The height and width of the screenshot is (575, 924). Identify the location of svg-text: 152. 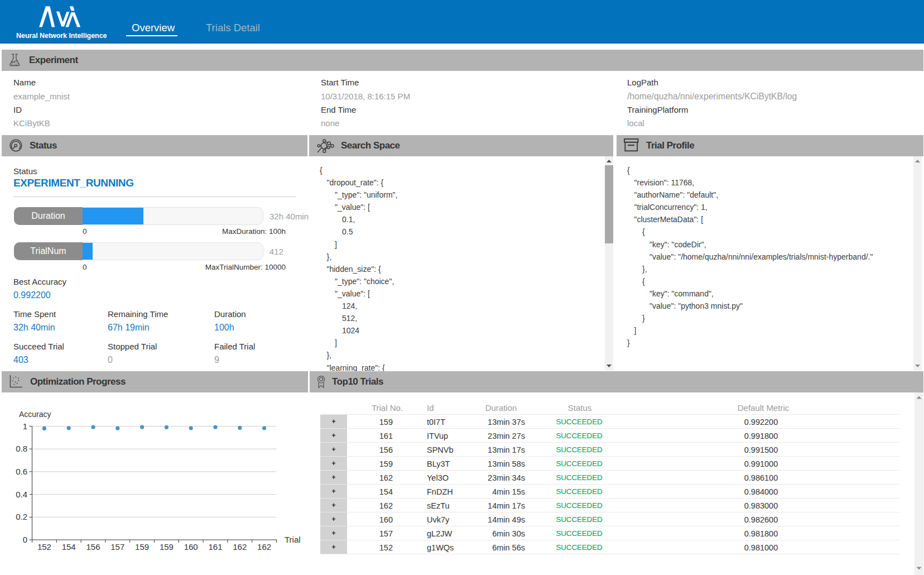
(45, 547).